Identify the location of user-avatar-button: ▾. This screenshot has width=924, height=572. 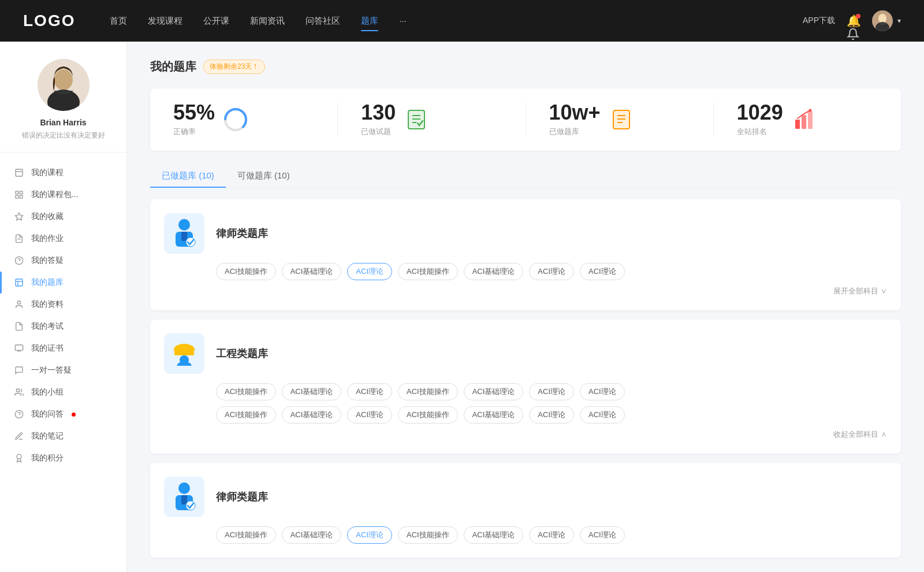
(886, 21).